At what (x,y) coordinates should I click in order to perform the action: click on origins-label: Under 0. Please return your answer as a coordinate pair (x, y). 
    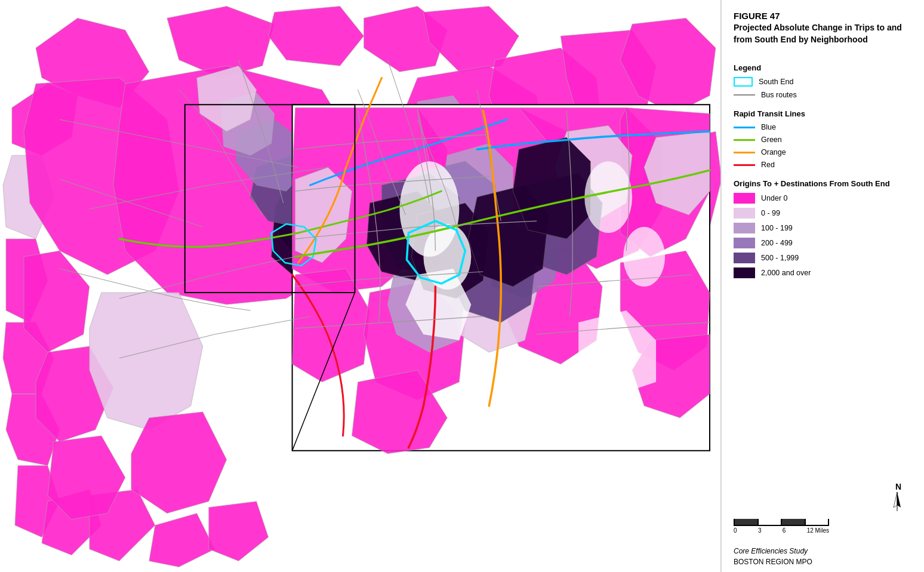
    Looking at the image, I should click on (774, 198).